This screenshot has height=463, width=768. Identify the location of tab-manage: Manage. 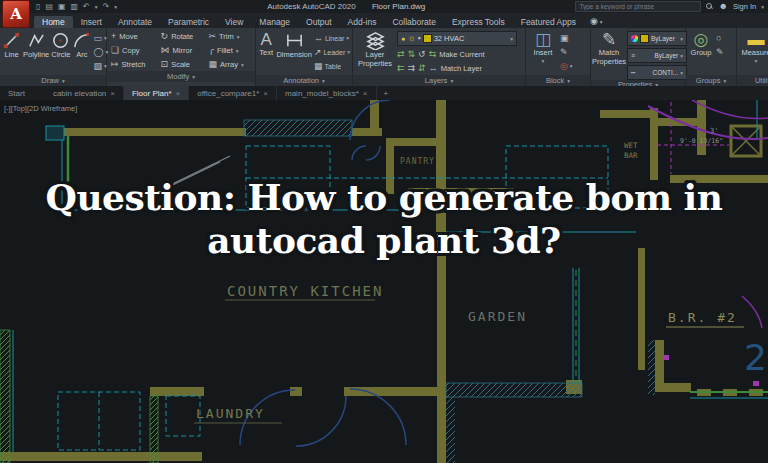
(274, 22).